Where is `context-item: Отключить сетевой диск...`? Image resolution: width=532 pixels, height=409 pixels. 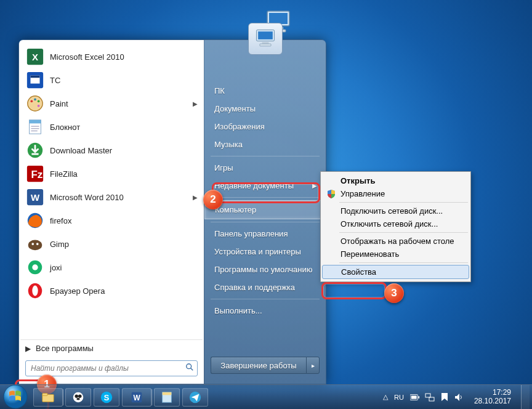 context-item: Отключить сетевой диск... is located at coordinates (395, 224).